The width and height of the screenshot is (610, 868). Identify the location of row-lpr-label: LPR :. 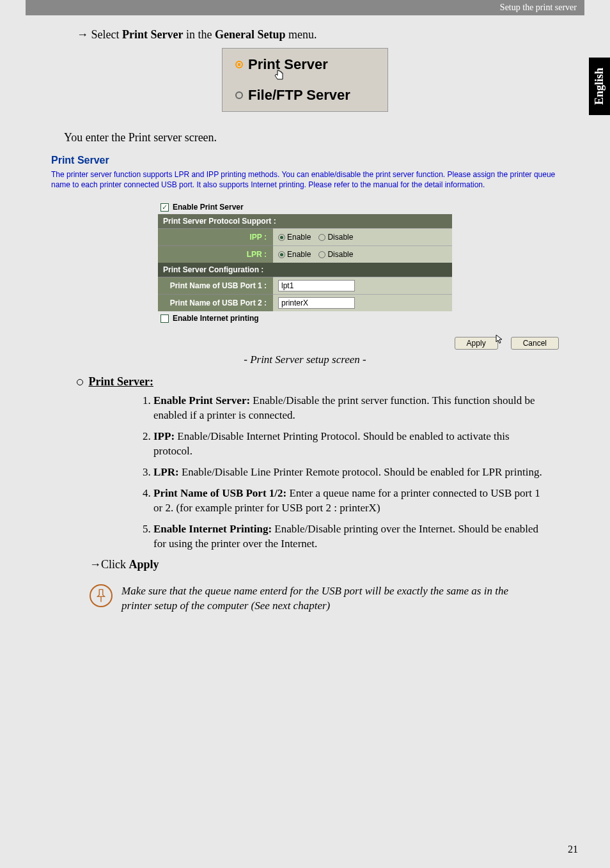
(215, 254).